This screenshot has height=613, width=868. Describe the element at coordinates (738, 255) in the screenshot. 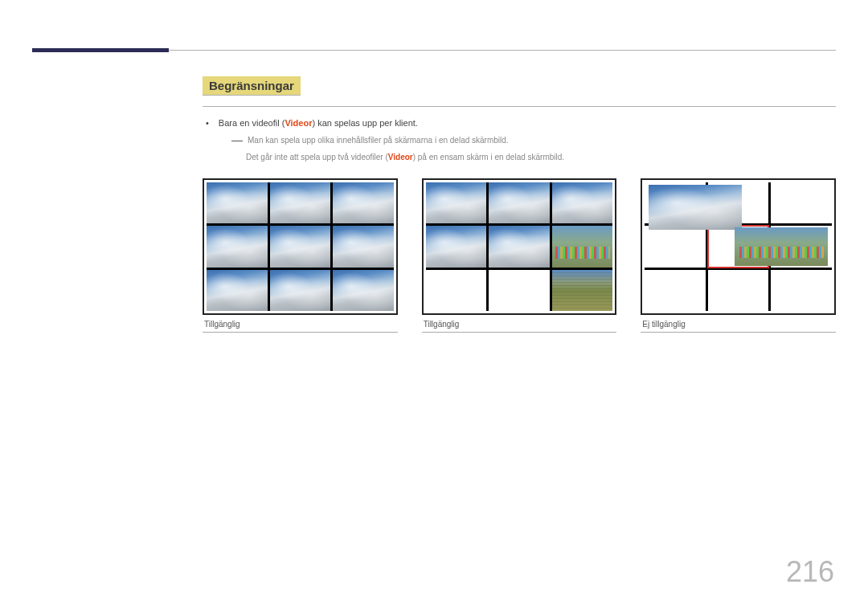

I see `panel-not-available: Ej tillgänglig` at that location.